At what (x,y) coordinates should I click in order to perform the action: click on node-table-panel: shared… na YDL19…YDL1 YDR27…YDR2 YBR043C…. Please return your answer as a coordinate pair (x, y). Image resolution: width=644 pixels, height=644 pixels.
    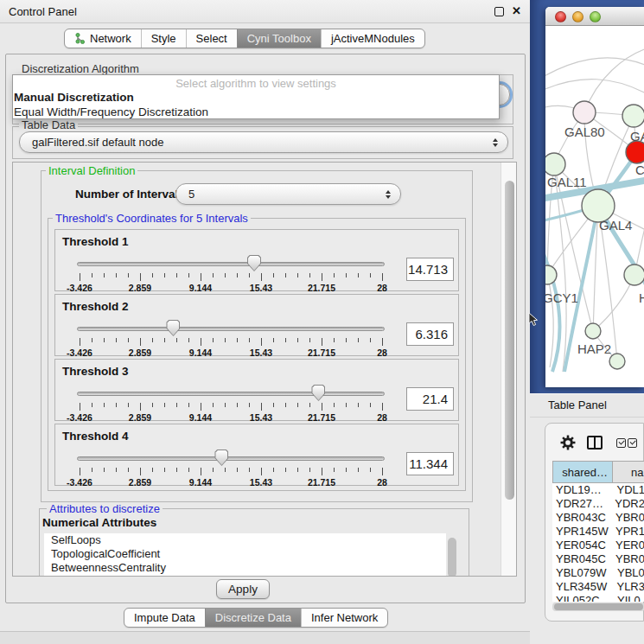
    Looking at the image, I should click on (595, 522).